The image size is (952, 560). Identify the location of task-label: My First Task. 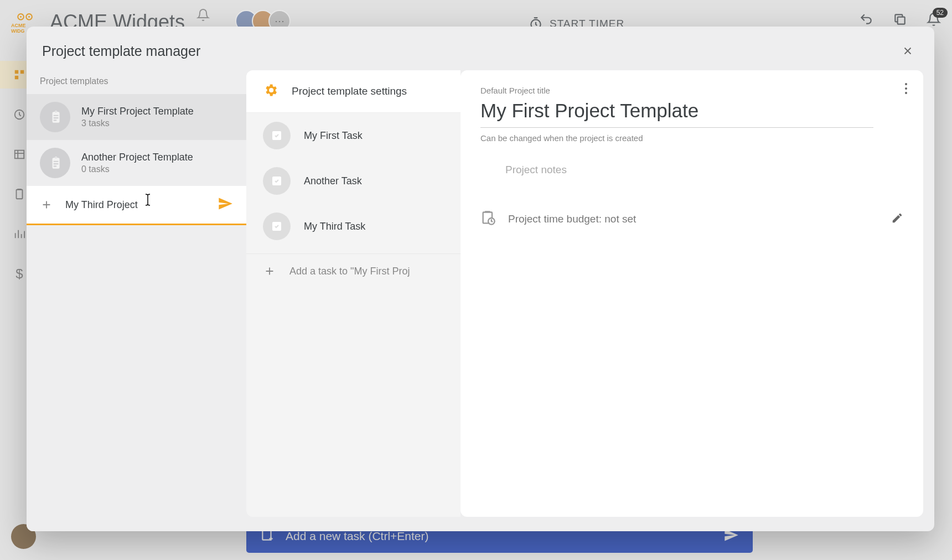
(333, 136).